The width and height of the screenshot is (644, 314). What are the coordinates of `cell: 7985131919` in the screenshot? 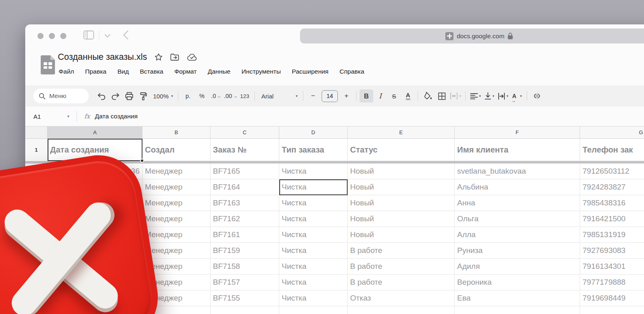 It's located at (612, 235).